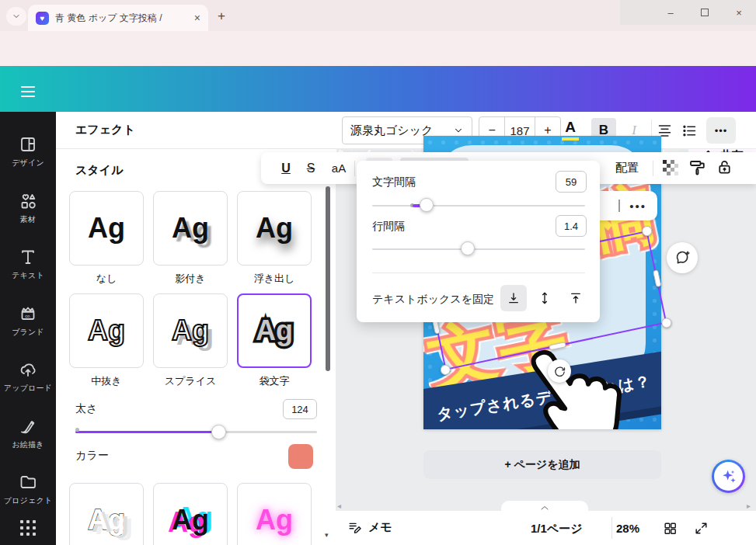 This screenshot has height=545, width=756. Describe the element at coordinates (468, 248) in the screenshot. I see `line-spacing-handle` at that location.